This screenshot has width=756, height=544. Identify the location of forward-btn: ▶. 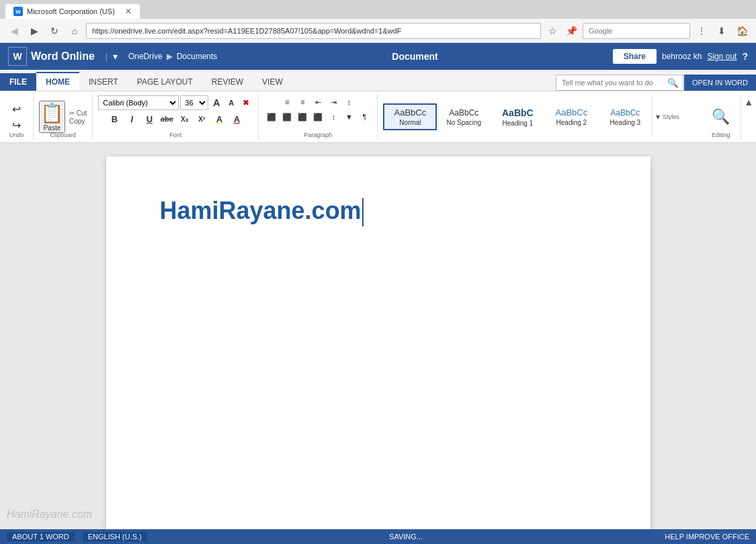
(34, 31).